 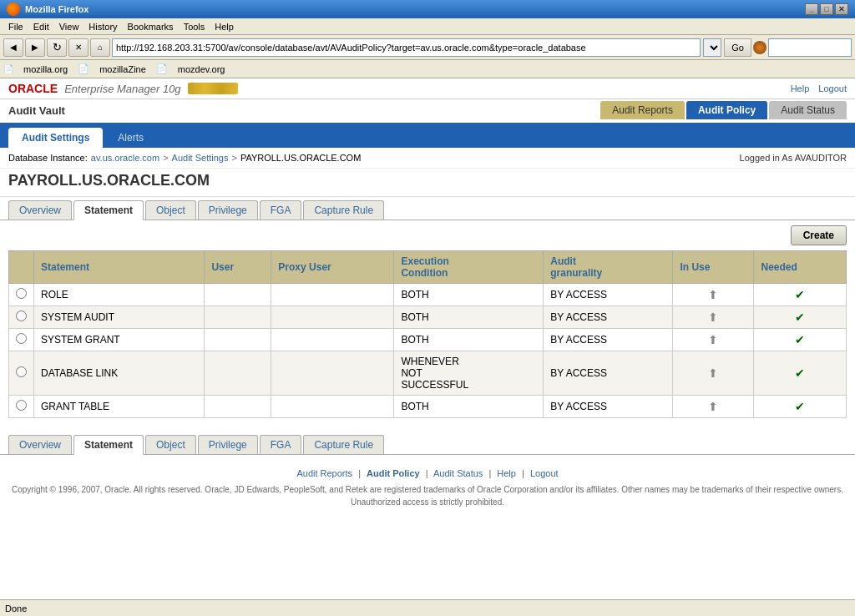 I want to click on bookmark-mozilla: mozilla.org, so click(x=45, y=69).